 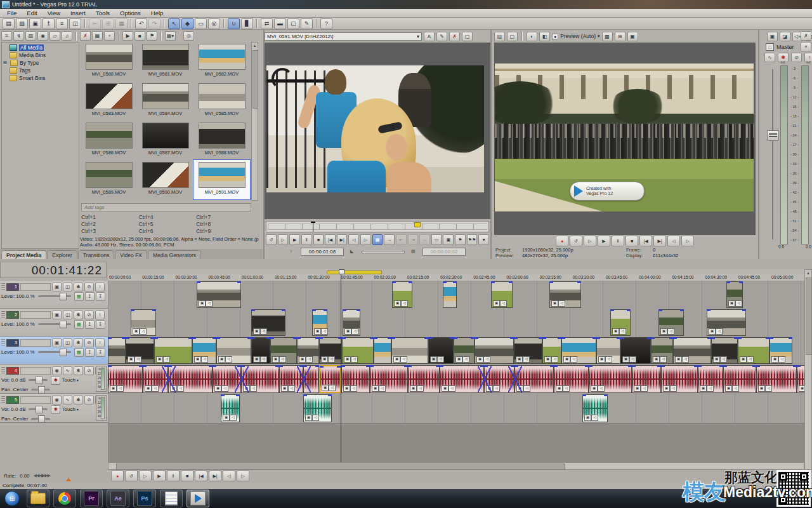 What do you see at coordinates (36, 371) in the screenshot?
I see `track-name-field` at bounding box center [36, 371].